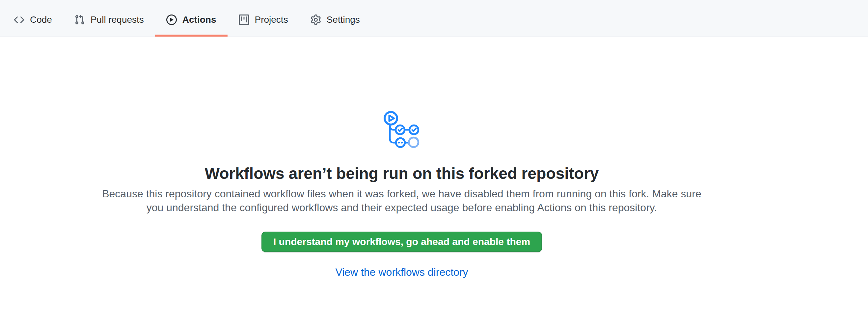 This screenshot has height=311, width=868. Describe the element at coordinates (33, 21) in the screenshot. I see `tab-code: Code` at that location.